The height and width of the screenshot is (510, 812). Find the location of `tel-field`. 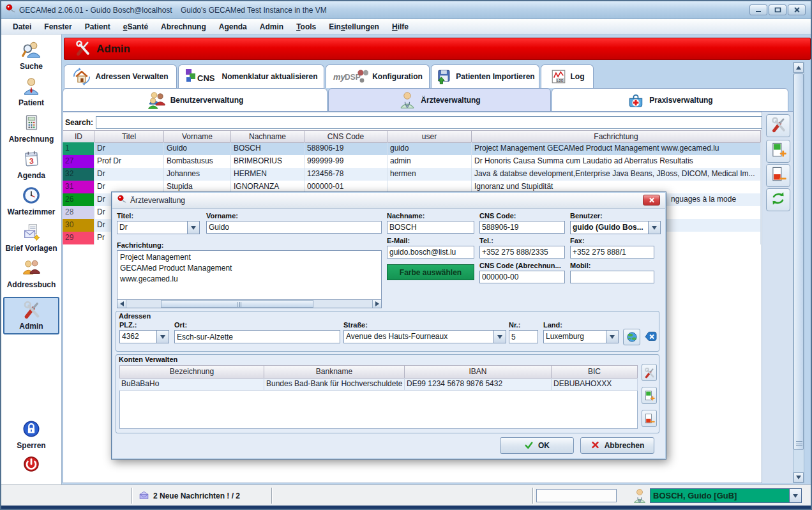

tel-field is located at coordinates (522, 252).